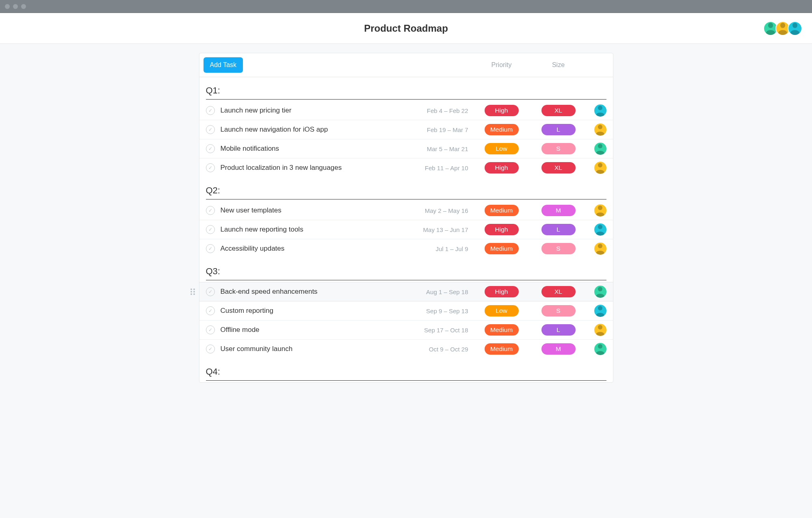 The height and width of the screenshot is (518, 812). Describe the element at coordinates (443, 249) in the screenshot. I see `task-date-range: Jul 1 – Jul 9` at that location.